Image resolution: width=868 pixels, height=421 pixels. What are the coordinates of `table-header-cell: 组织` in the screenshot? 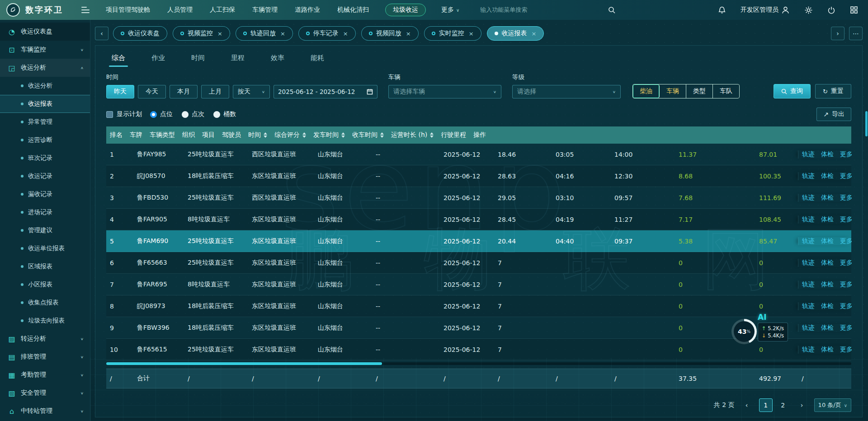 It's located at (189, 135).